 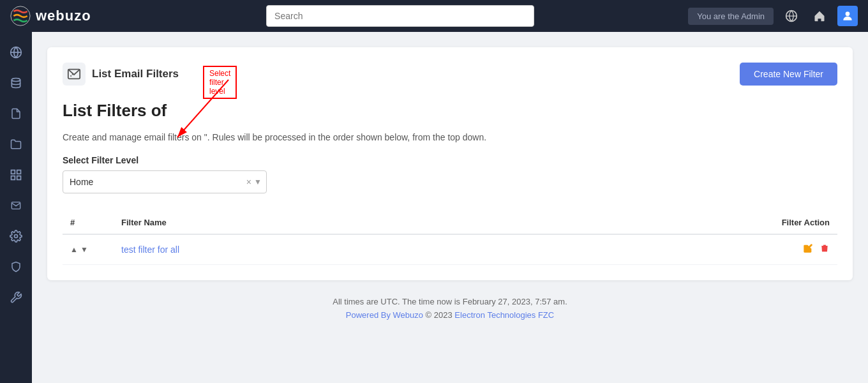 I want to click on home-icon, so click(x=819, y=16).